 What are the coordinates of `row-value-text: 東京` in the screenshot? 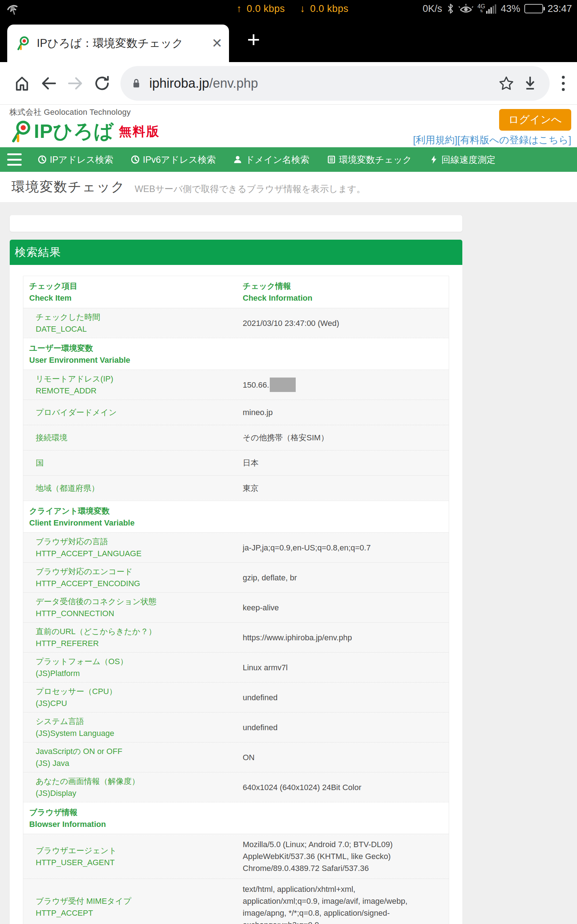 It's located at (251, 488).